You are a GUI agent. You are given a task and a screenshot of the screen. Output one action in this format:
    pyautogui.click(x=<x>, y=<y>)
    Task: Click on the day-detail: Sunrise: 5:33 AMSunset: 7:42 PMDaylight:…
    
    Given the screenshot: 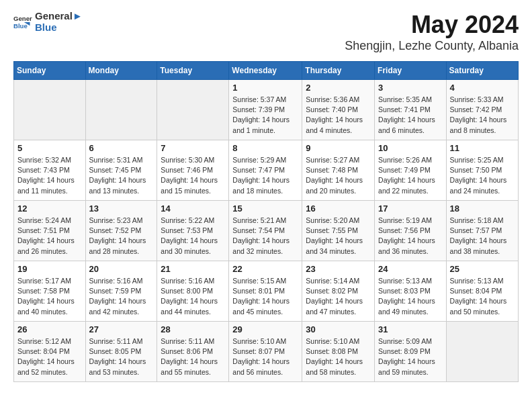 What is the action you would take?
    pyautogui.click(x=478, y=115)
    